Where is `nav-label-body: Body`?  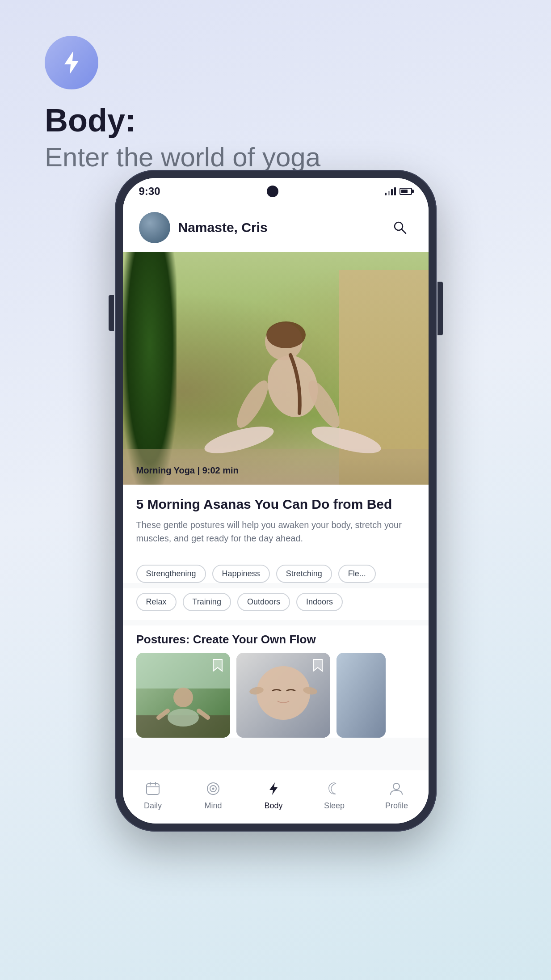 nav-label-body: Body is located at coordinates (273, 806).